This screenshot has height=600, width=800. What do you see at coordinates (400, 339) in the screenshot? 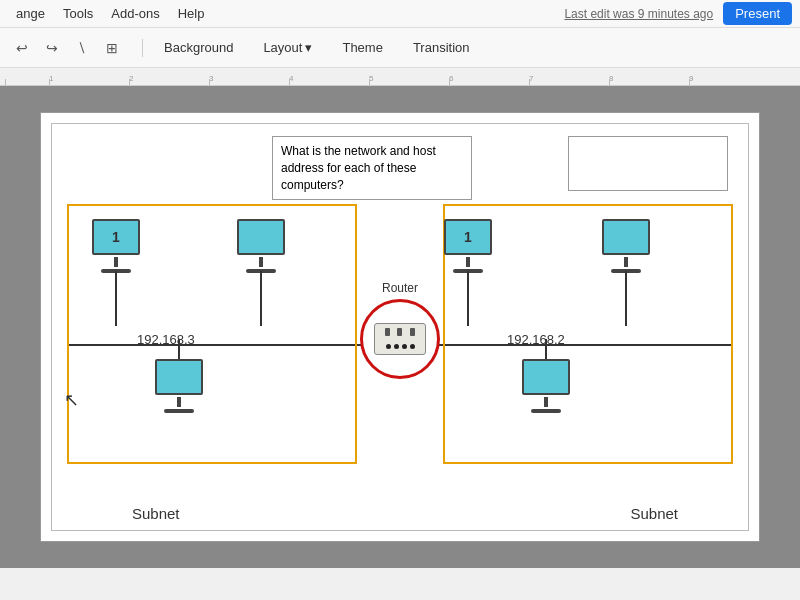
I see `router-body` at bounding box center [400, 339].